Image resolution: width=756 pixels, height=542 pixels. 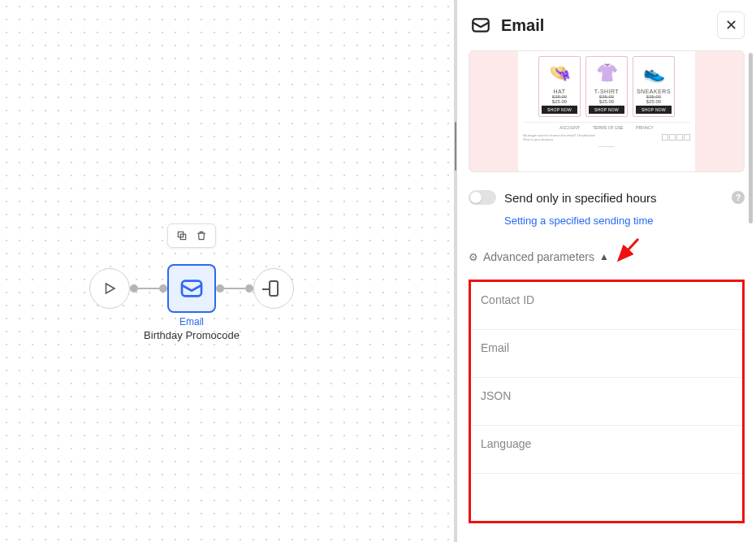 I want to click on chevron-up-icon: ▲, so click(x=604, y=257).